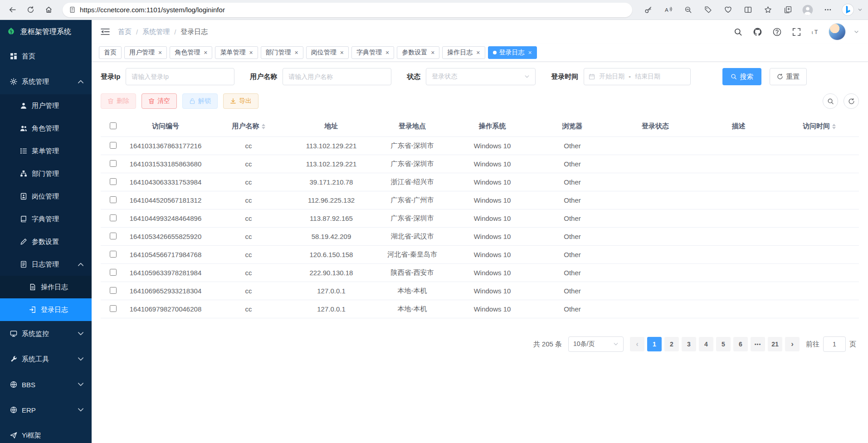 The width and height of the screenshot is (868, 443). I want to click on read-aloud-icon: A, so click(668, 10).